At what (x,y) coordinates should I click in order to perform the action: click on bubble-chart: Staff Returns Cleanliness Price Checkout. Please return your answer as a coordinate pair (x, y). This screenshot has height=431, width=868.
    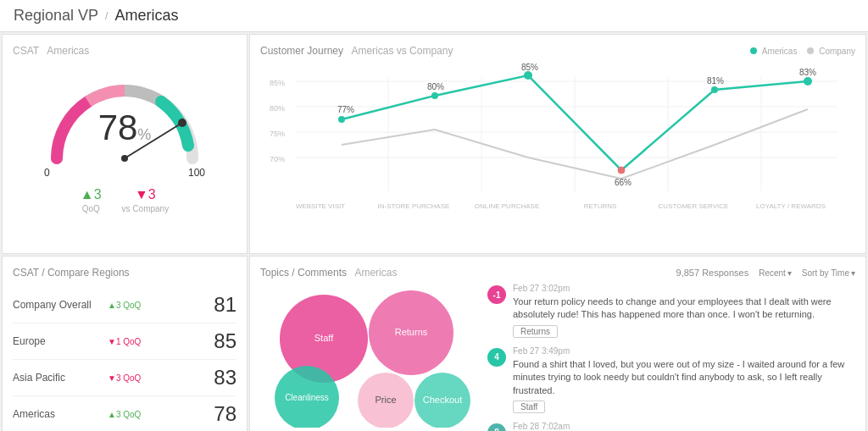
    Looking at the image, I should click on (370, 356).